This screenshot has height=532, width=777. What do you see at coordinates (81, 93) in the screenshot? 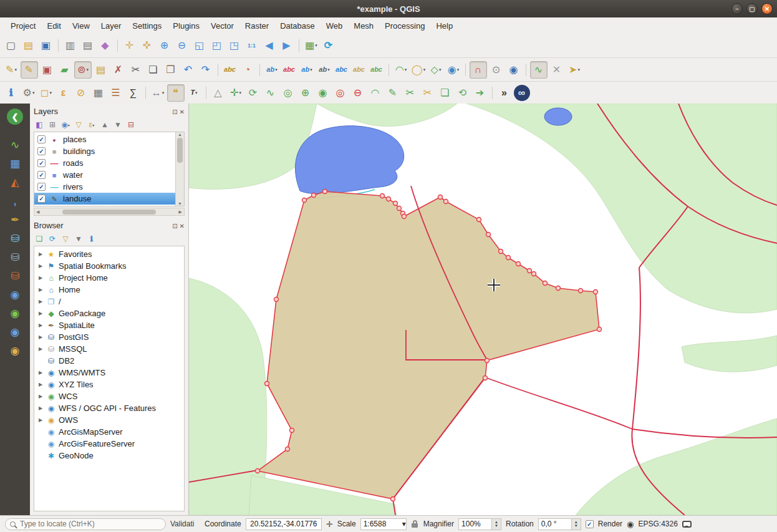
I see `deselect-all-button: ⊘` at bounding box center [81, 93].